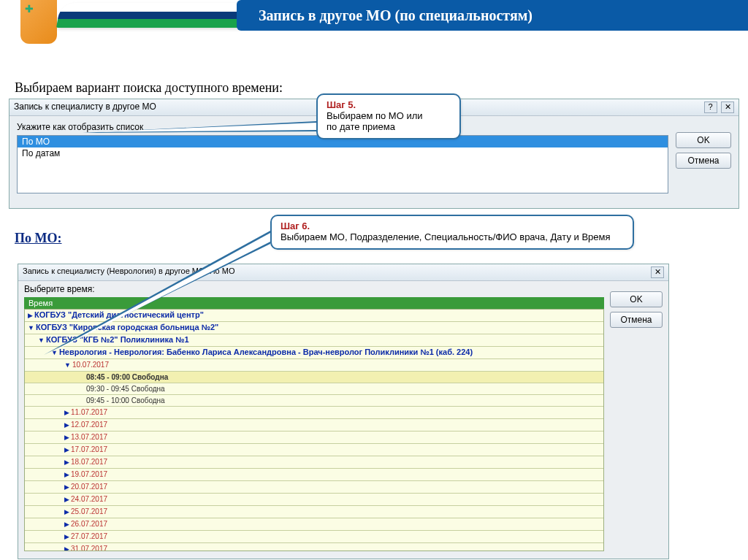 The height and width of the screenshot is (560, 748). I want to click on tree-date-node: ▶19.07.2017, so click(314, 475).